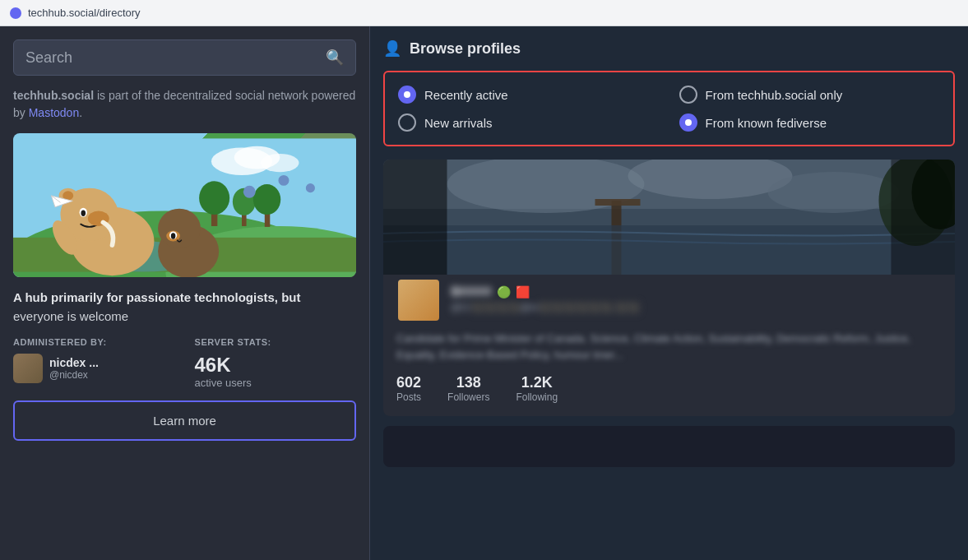 This screenshot has height=560, width=968. I want to click on profile-name-row: ꞨꟖꟖꟖꟖꟖ 🟢 🟥, so click(696, 292).